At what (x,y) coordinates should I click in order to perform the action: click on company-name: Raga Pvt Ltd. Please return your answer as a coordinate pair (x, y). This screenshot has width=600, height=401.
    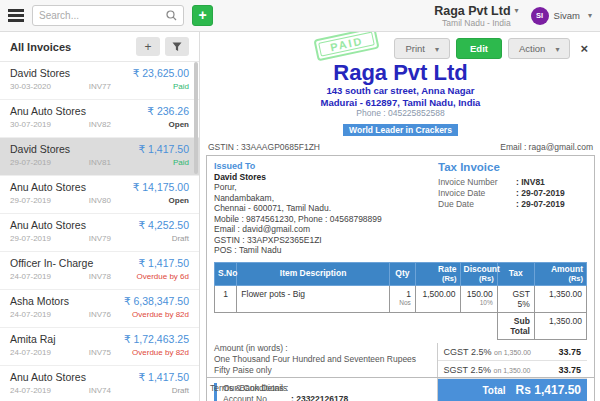
    Looking at the image, I should click on (400, 72).